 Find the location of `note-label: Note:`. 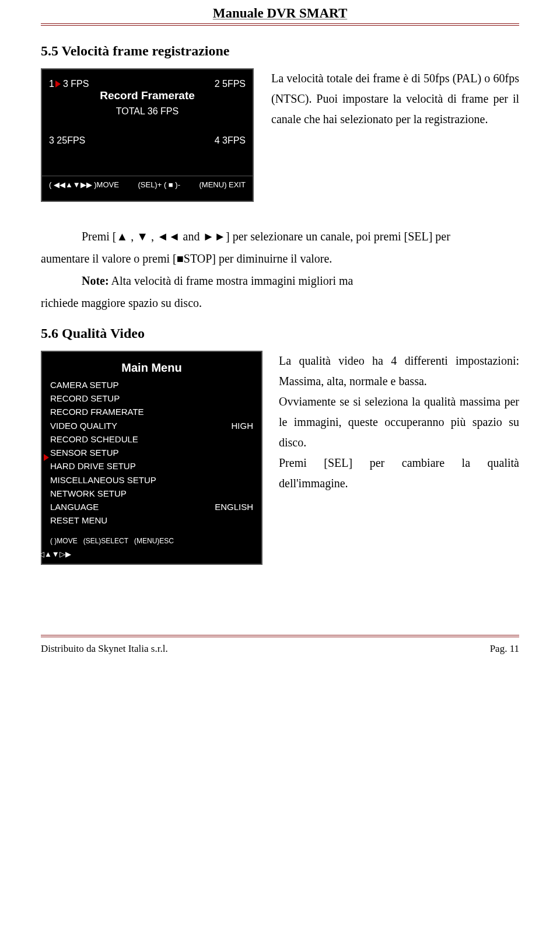

note-label: Note: is located at coordinates (96, 281).